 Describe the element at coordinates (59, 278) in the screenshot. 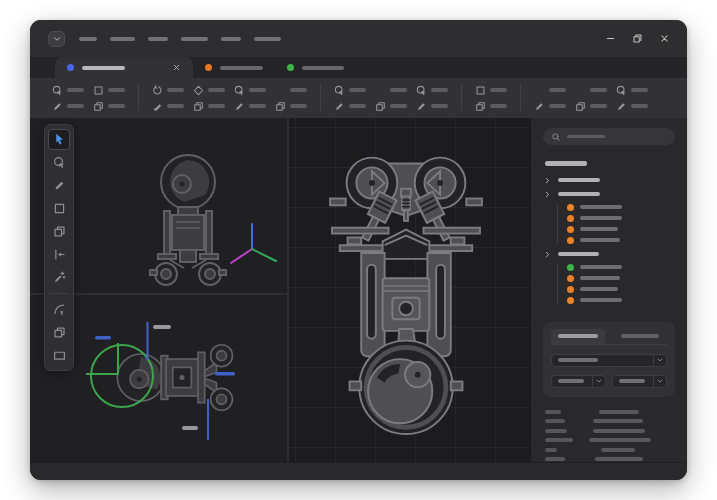

I see `wand-tool-button` at that location.